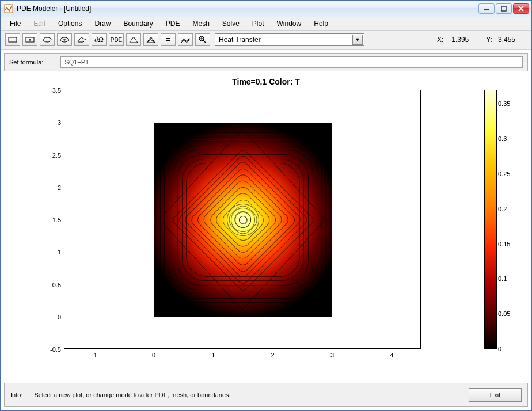  What do you see at coordinates (266, 395) in the screenshot?
I see `status-bar: Info: Select a new plot, or change mode …` at bounding box center [266, 395].